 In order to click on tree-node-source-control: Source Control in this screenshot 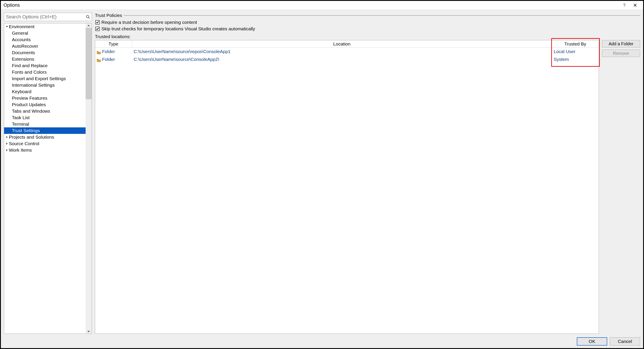, I will do `click(45, 144)`.